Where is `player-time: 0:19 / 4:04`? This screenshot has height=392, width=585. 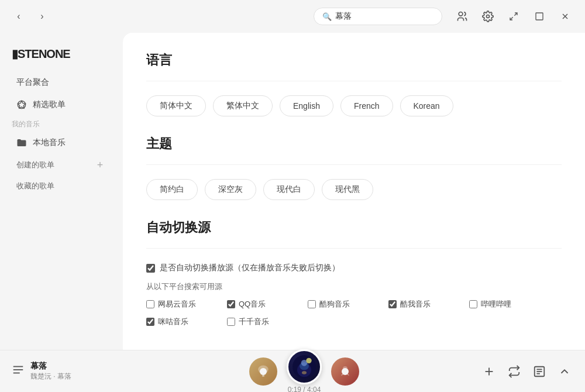
player-time: 0:19 / 4:04 is located at coordinates (304, 389).